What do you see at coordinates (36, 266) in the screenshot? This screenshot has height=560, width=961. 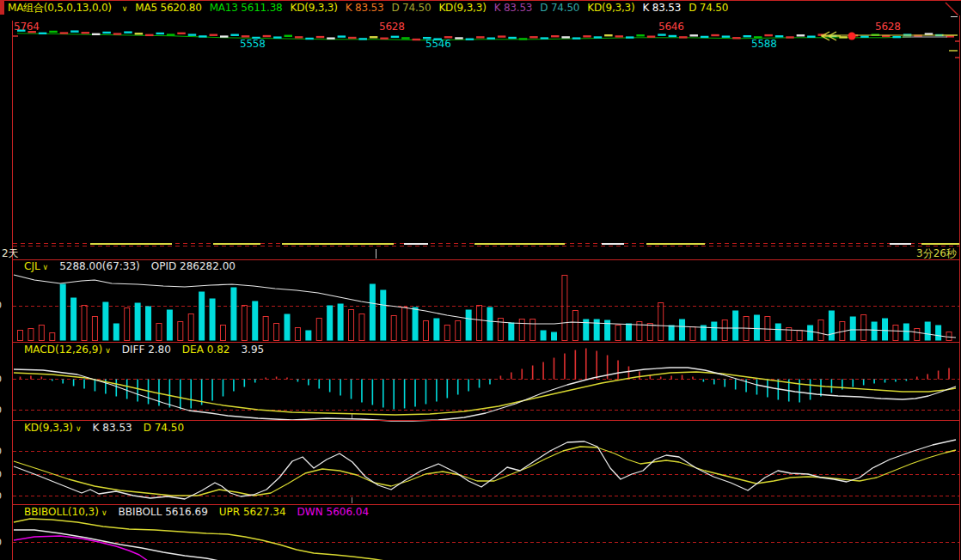 I see `cjl-indicator-dropdown: CJL∨` at bounding box center [36, 266].